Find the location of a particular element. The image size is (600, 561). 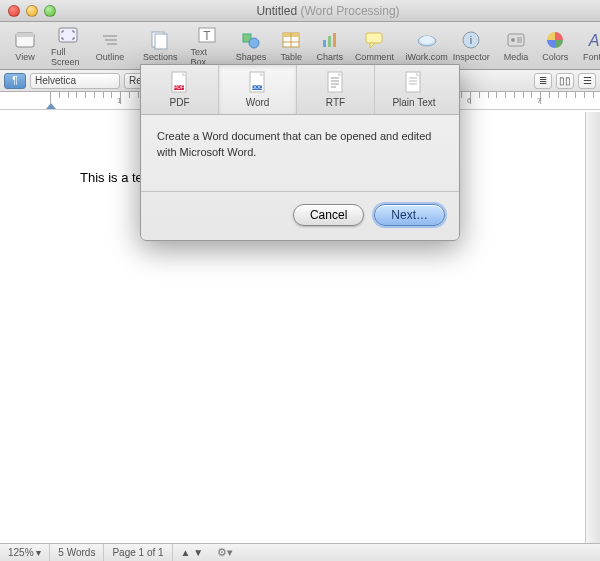

iwork-button: iWork.com is located at coordinates (427, 46).